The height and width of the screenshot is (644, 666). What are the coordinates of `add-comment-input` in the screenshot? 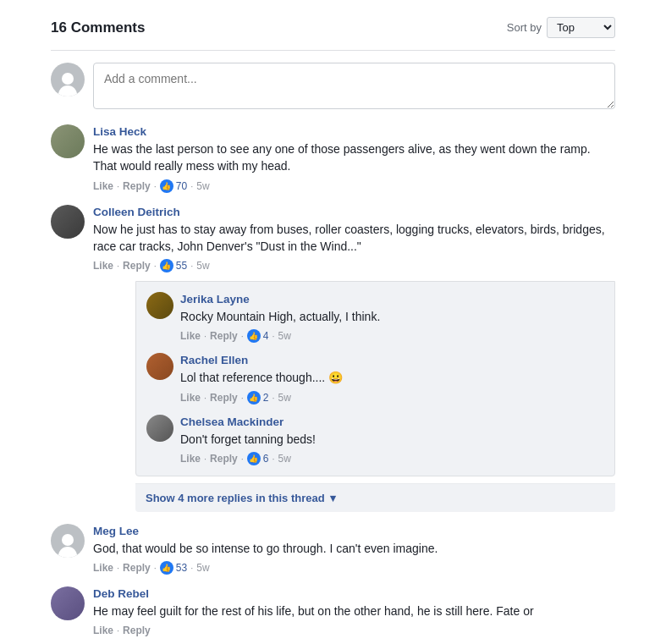 It's located at (354, 86).